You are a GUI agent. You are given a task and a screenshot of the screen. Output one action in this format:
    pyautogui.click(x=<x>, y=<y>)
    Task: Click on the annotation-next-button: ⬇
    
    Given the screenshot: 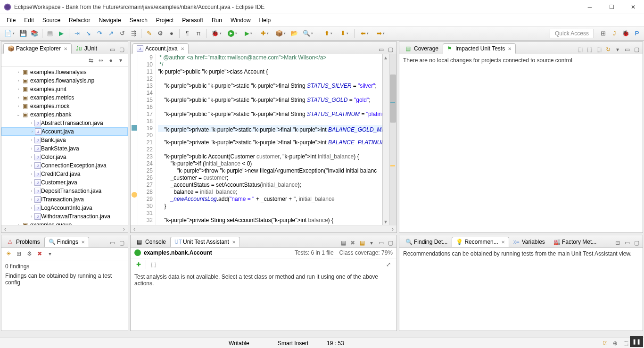 What is the action you would take?
    pyautogui.click(x=344, y=33)
    